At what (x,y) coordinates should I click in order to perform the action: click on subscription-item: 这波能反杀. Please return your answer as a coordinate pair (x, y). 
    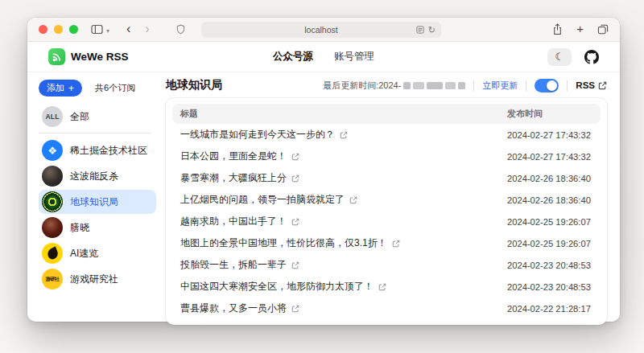
    Looking at the image, I should click on (97, 176).